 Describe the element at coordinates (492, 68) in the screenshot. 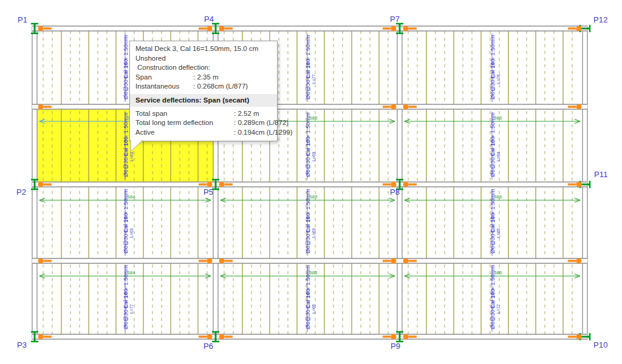

I see `slab-panel-r1-b3` at that location.